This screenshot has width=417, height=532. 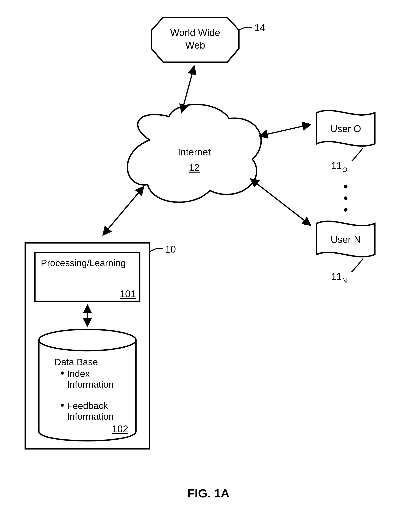 I want to click on arrow-internet-user-n, so click(x=281, y=202).